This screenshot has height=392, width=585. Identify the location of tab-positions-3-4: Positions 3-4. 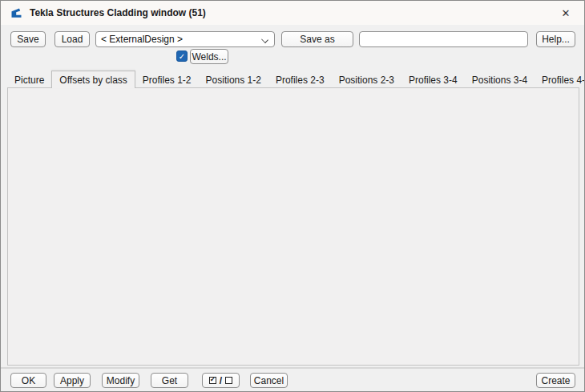
(500, 80).